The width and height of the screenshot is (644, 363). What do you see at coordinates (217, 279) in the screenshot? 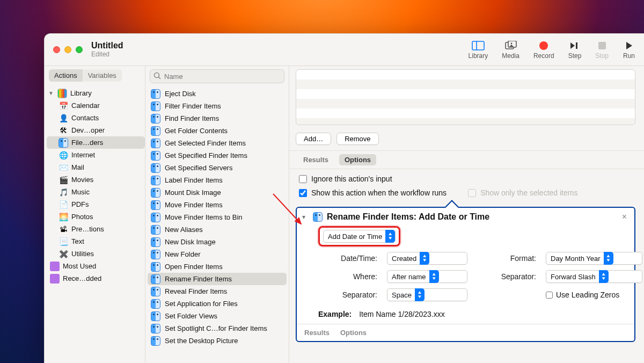
I see `action-item: Rename Finder Items` at bounding box center [217, 279].